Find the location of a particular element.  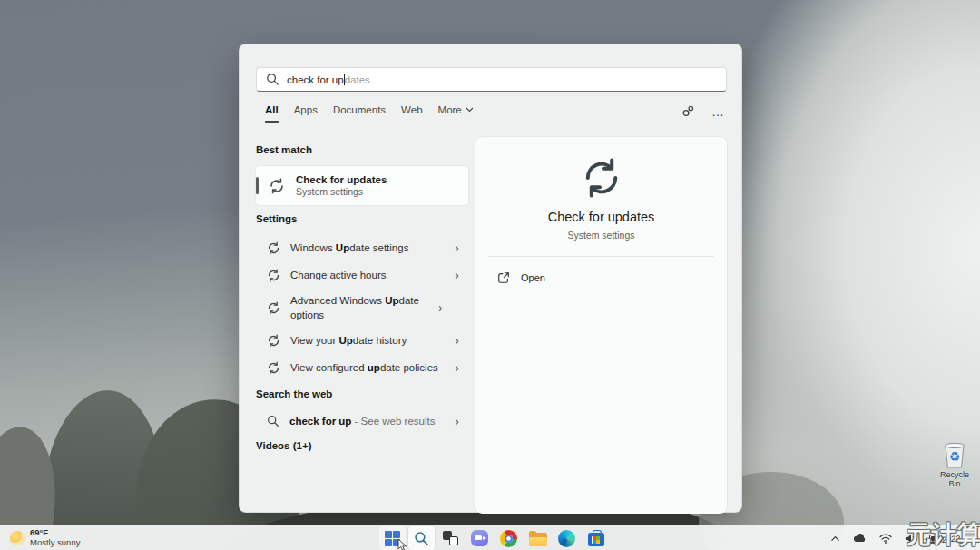

file-explorer-button is located at coordinates (537, 538).